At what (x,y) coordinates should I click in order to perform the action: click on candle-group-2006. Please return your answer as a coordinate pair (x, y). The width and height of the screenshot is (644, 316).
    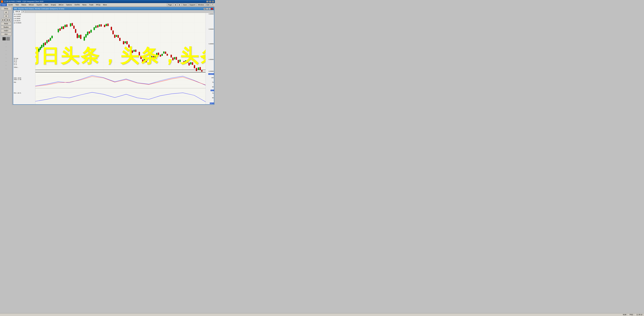
    Looking at the image, I should click on (48, 42).